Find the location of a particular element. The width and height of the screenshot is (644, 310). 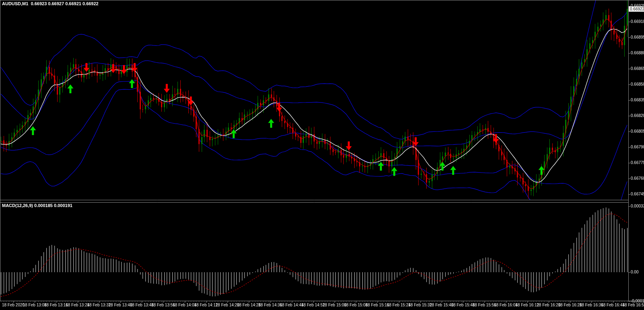

time-axis-label: 18 Feb 13:08 is located at coordinates (35, 305).